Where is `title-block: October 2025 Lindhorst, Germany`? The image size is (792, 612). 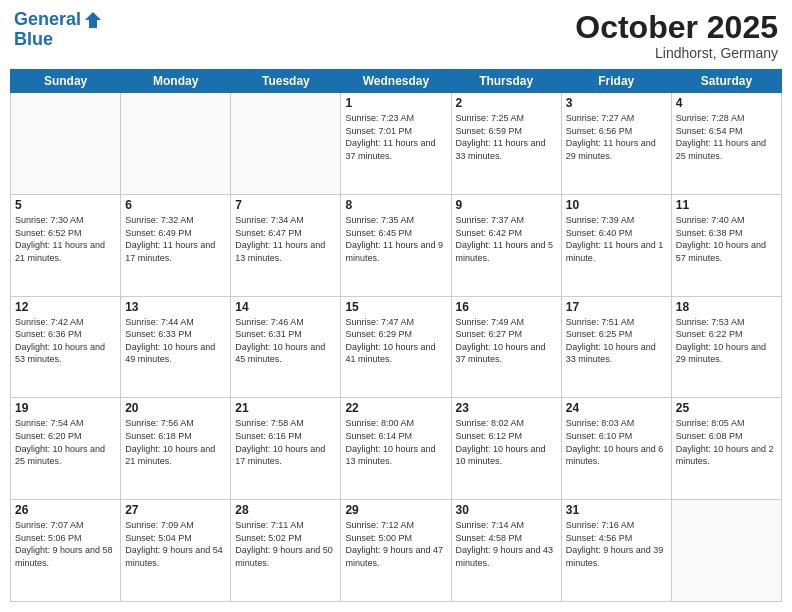 title-block: October 2025 Lindhorst, Germany is located at coordinates (676, 36).